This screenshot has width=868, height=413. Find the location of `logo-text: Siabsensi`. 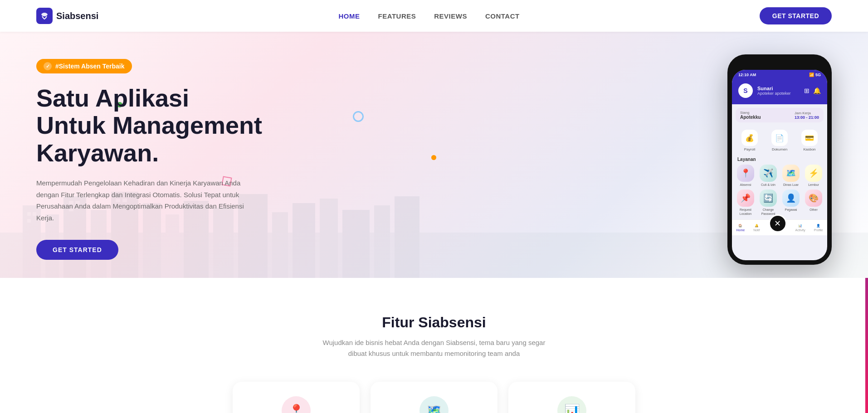

logo-text: Siabsensi is located at coordinates (77, 16).